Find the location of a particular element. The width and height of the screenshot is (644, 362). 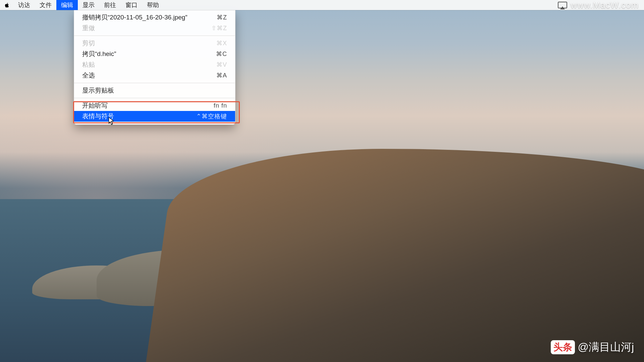

menubar-item-帮助: 帮助 is located at coordinates (153, 5).